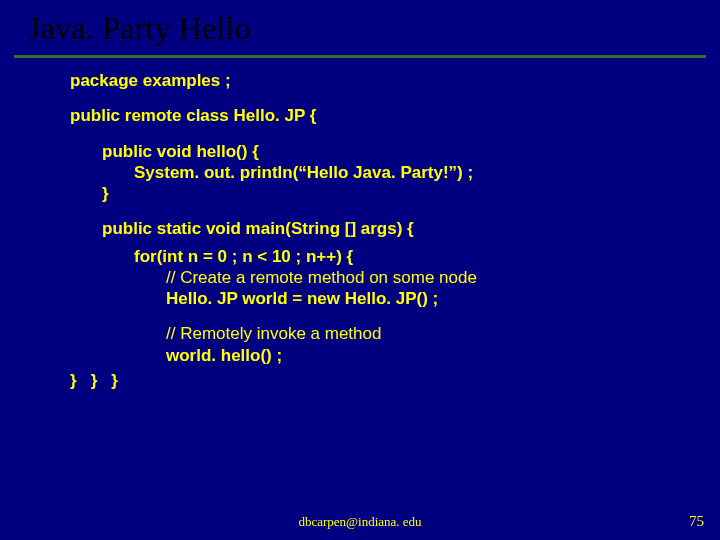 Image resolution: width=720 pixels, height=540 pixels. Describe the element at coordinates (395, 356) in the screenshot. I see `code-line: world. hello() ;` at that location.